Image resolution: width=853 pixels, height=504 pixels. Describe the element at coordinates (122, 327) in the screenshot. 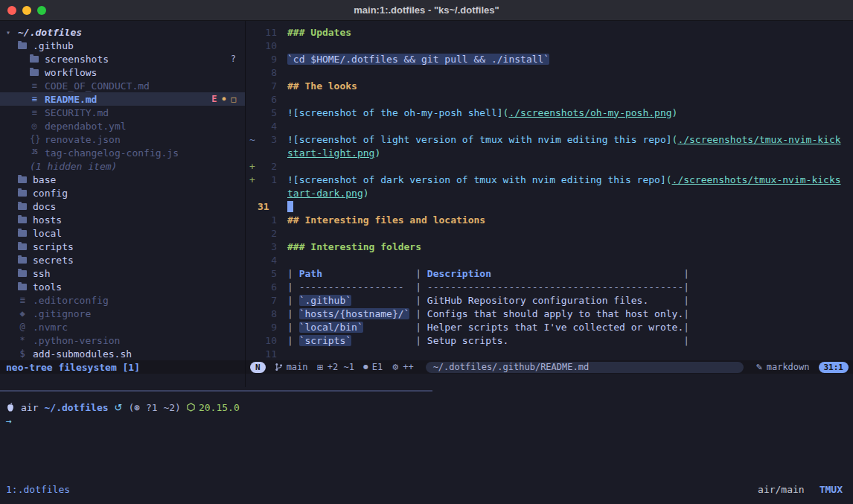

I see `tree-item-nvmrc: @.nvmrc` at that location.